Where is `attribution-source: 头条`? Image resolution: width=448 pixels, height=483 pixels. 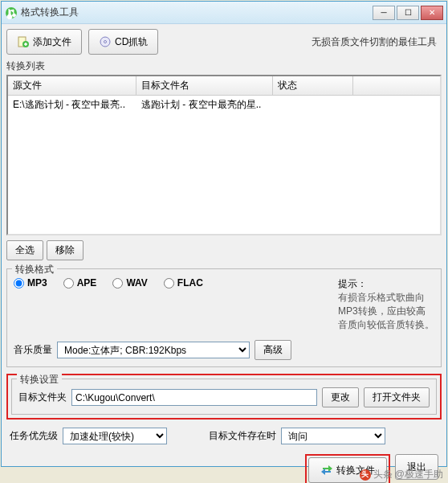
attribution-source: 头条 is located at coordinates (383, 474).